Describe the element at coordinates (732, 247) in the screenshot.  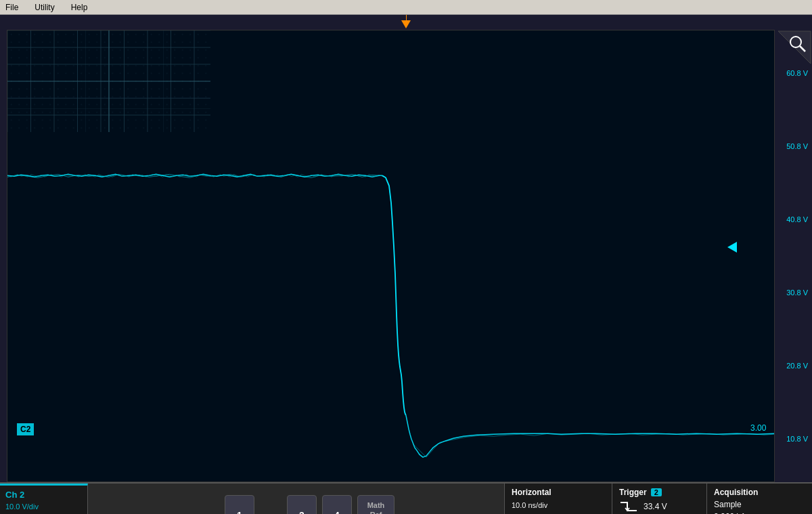
I see `trigger-level-arrow` at that location.